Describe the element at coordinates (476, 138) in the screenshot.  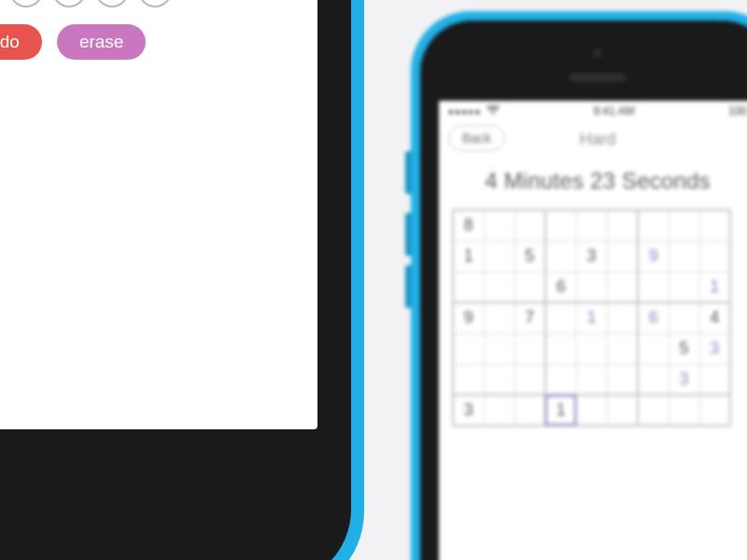
I see `back-button: Back` at that location.